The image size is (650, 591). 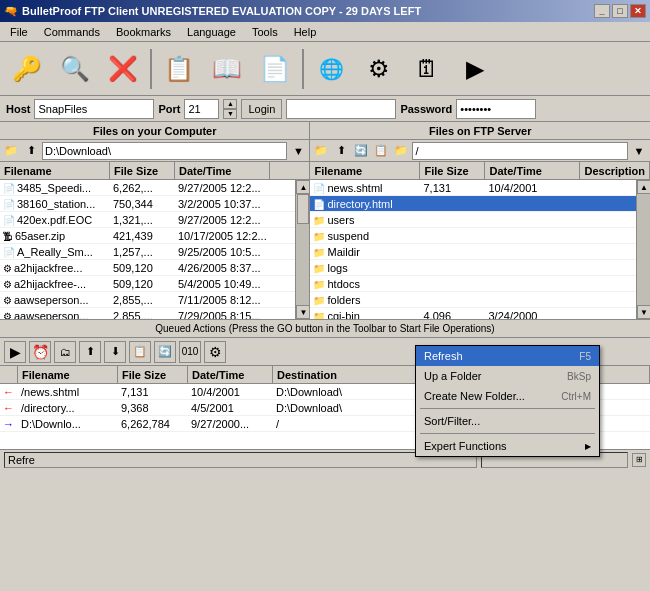 What do you see at coordinates (302, 312) in the screenshot?
I see `scroll-down: ▼` at bounding box center [302, 312].